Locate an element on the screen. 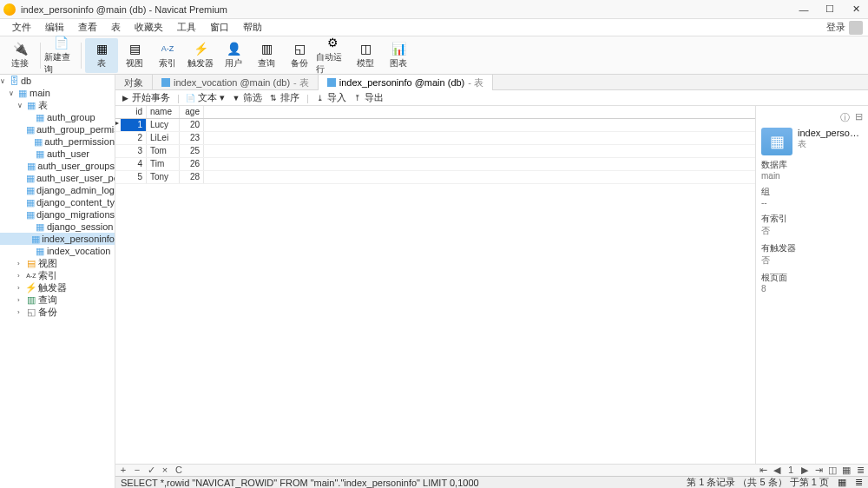 This screenshot has width=868, height=488. cell-age: 25 is located at coordinates (192, 151).